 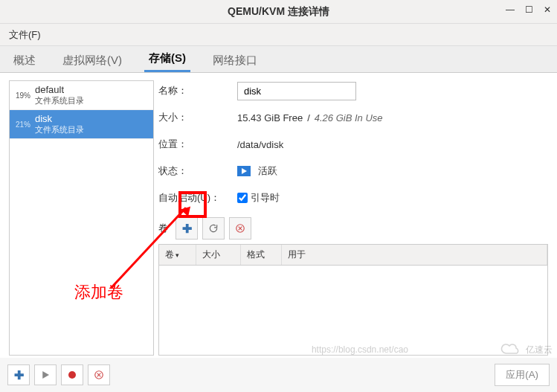 I want to click on state-label: 状态：, so click(x=196, y=171).